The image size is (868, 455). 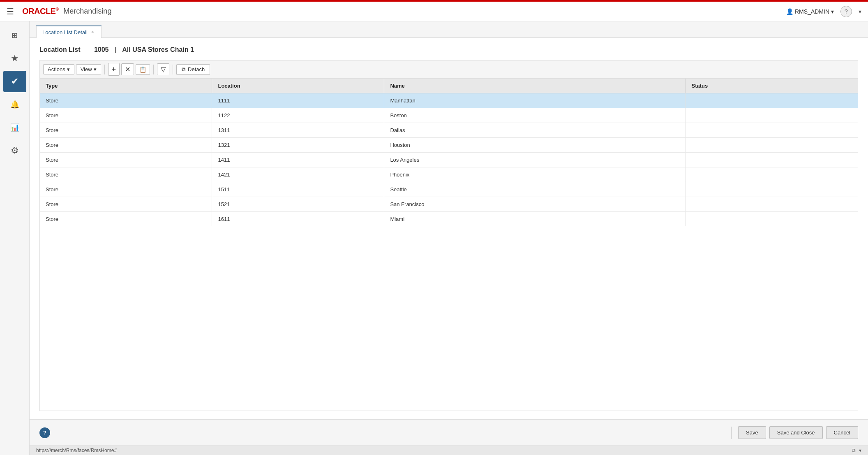 What do you see at coordinates (449, 190) in the screenshot?
I see `table-row: Store1511Seattle` at bounding box center [449, 190].